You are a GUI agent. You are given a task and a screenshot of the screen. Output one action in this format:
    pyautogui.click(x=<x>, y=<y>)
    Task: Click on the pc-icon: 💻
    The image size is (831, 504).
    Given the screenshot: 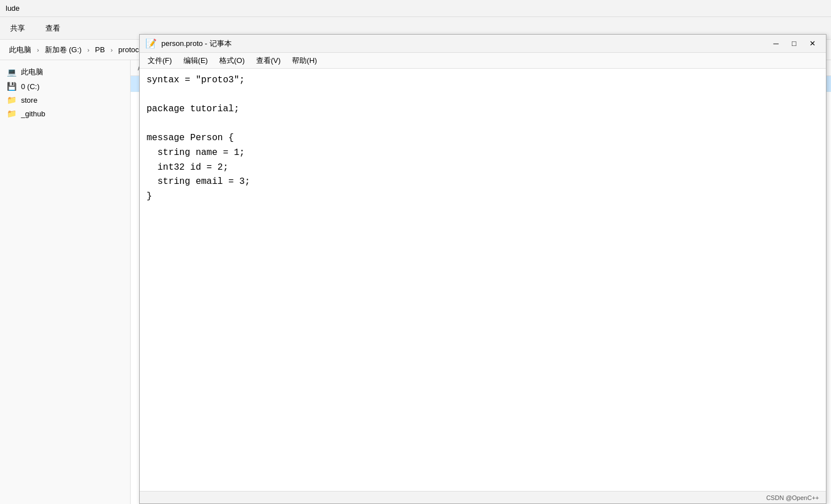 What is the action you would take?
    pyautogui.click(x=11, y=72)
    